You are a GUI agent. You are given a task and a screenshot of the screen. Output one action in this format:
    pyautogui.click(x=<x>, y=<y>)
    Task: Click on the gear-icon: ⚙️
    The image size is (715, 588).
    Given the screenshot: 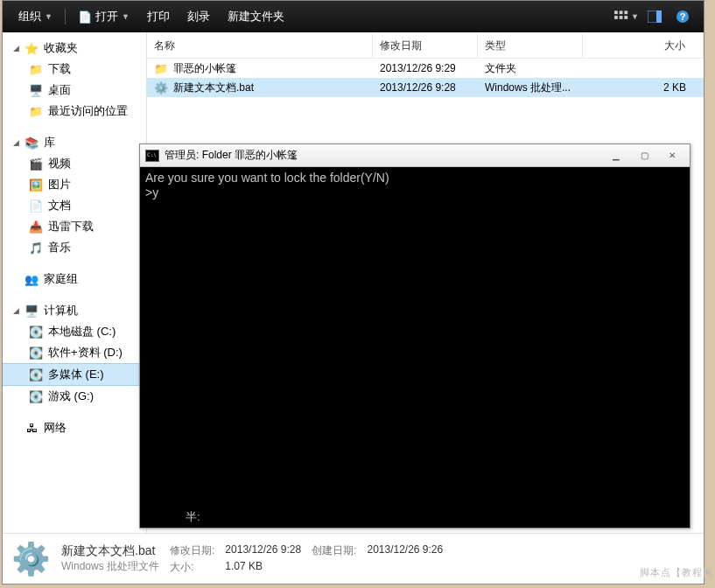 What is the action you would take?
    pyautogui.click(x=32, y=559)
    